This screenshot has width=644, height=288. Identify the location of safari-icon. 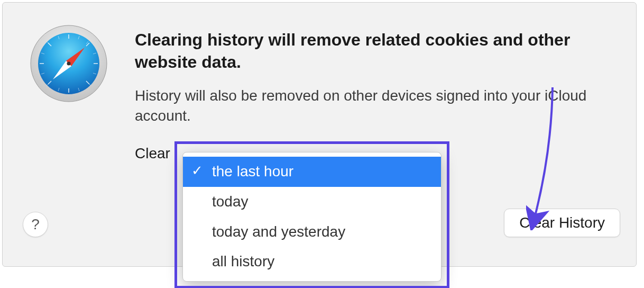
(71, 66).